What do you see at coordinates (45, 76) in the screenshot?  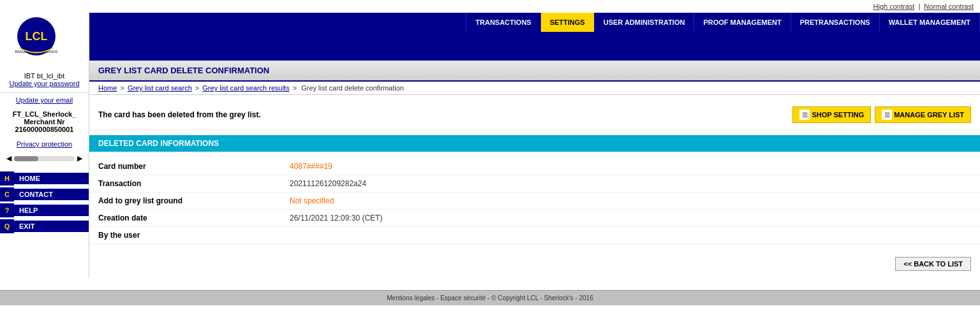 I see `sidebar-user-id: IBT bt_lcl_ibt` at bounding box center [45, 76].